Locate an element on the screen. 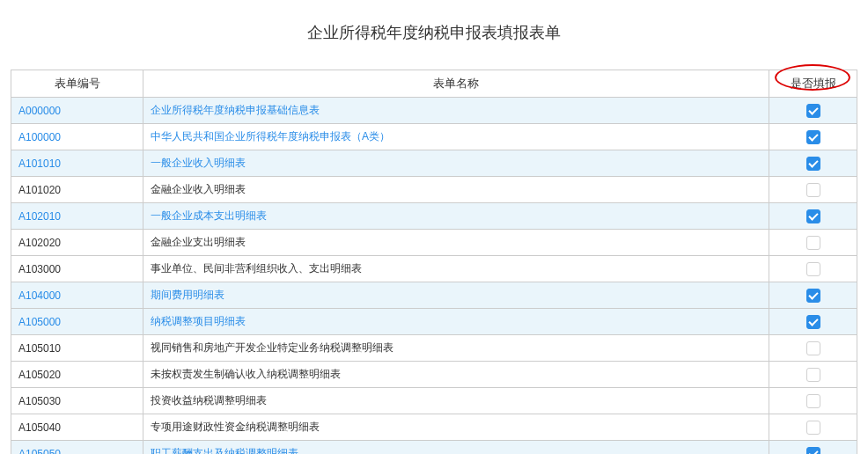  cell-code: A104000 is located at coordinates (77, 296).